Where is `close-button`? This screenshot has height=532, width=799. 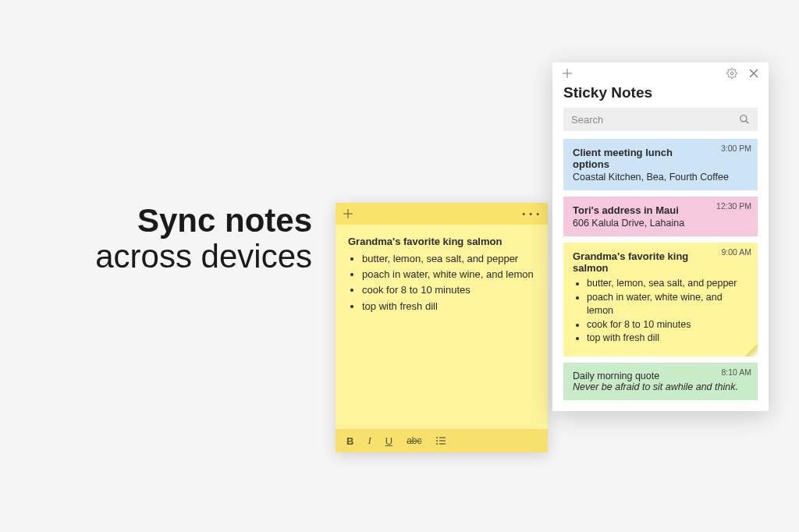
close-button is located at coordinates (754, 73).